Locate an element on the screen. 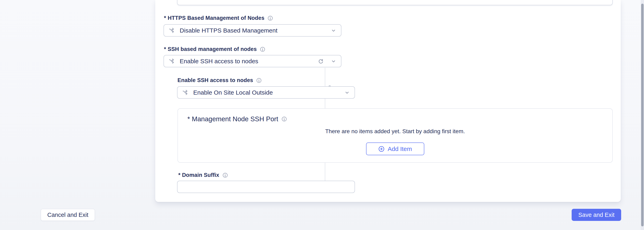  add-item-button: Add Item is located at coordinates (395, 149).